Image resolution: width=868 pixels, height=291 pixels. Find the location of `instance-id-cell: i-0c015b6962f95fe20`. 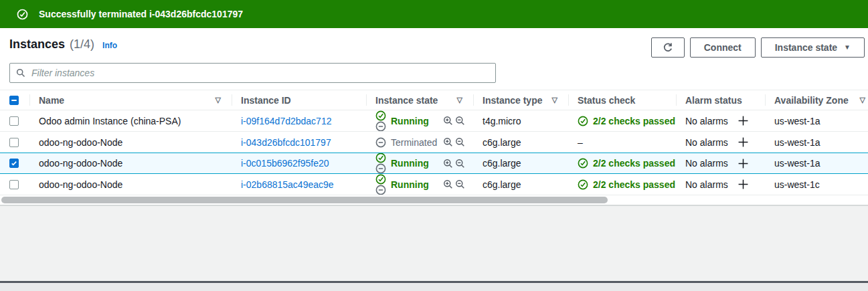

instance-id-cell: i-0c015b6962f95fe20 is located at coordinates (298, 163).